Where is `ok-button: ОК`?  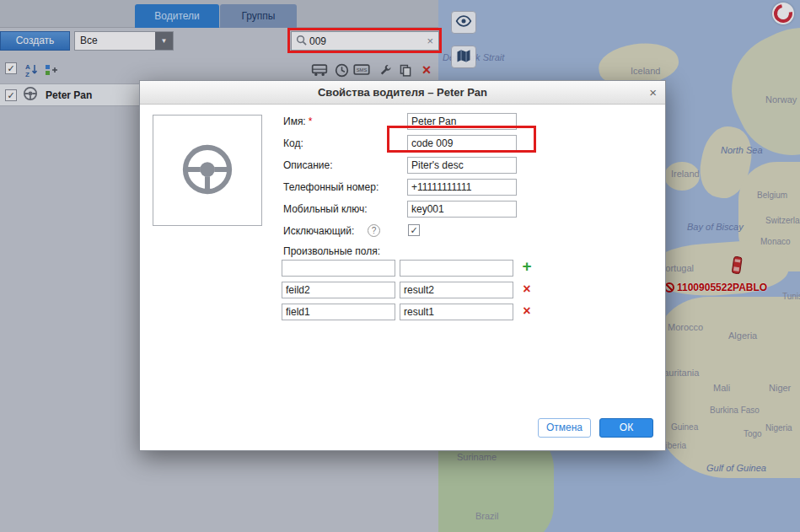
ok-button: ОК is located at coordinates (626, 428).